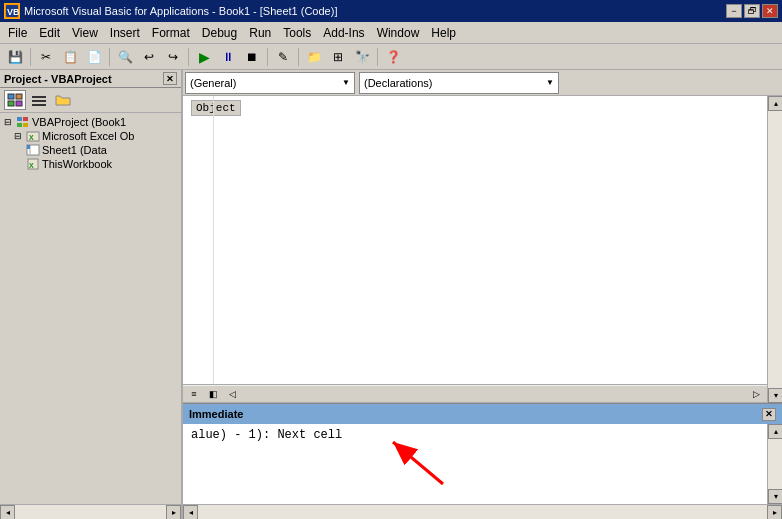  Describe the element at coordinates (216, 414) in the screenshot. I see `immediate-title: Immediate` at that location.